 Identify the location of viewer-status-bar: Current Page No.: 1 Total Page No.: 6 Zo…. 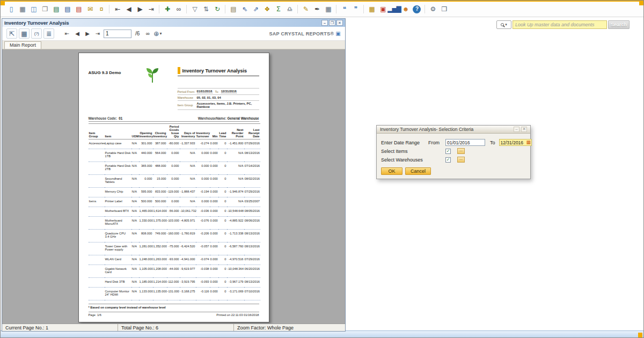
(174, 327).